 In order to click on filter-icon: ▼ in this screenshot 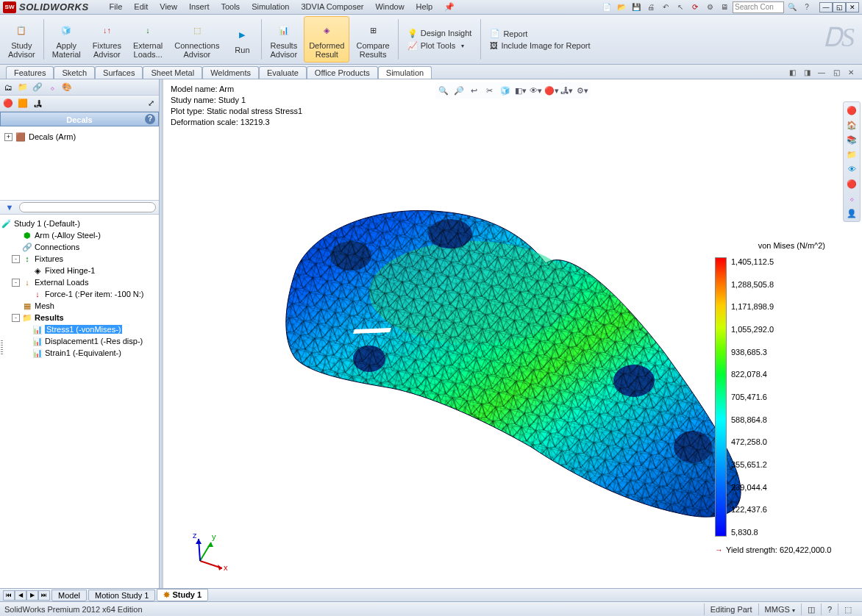, I will do `click(10, 207)`.